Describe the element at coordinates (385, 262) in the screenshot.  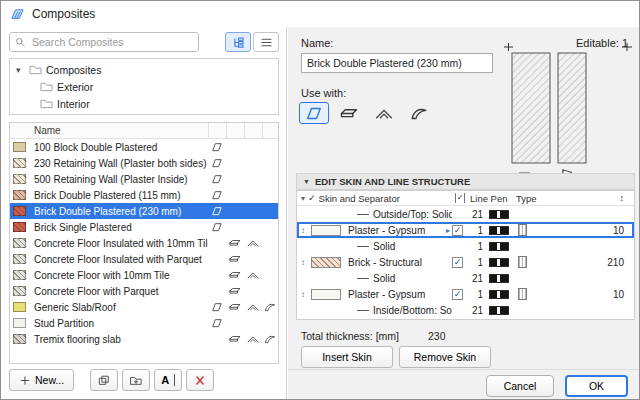
I see `skin-label: Brick - Structural` at that location.